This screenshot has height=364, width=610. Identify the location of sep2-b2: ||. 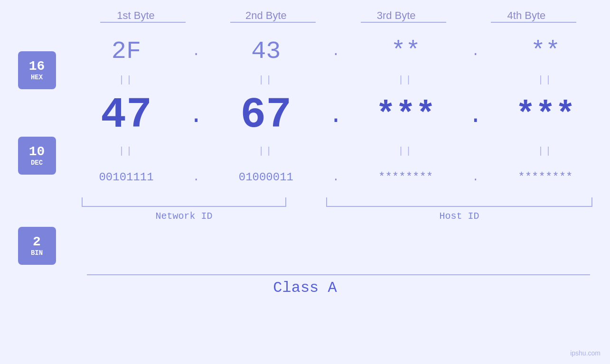
(266, 151).